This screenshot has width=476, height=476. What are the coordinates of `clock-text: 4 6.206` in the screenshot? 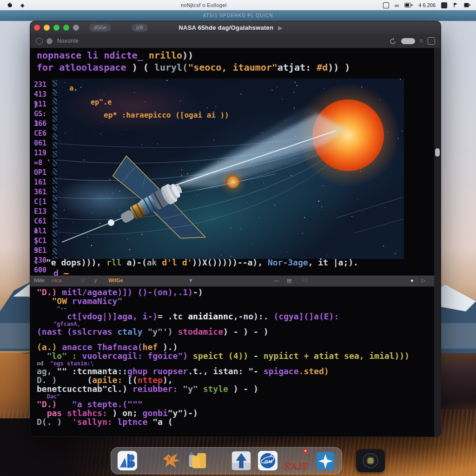 It's located at (427, 5).